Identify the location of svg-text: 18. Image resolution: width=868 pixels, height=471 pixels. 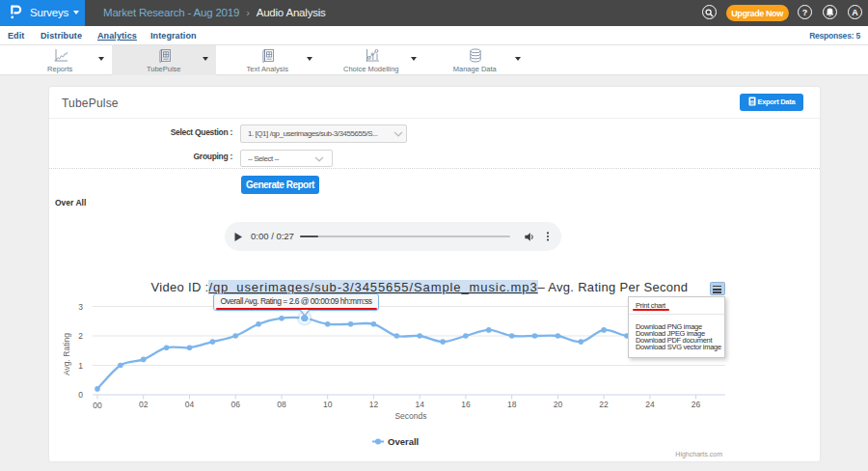
(512, 404).